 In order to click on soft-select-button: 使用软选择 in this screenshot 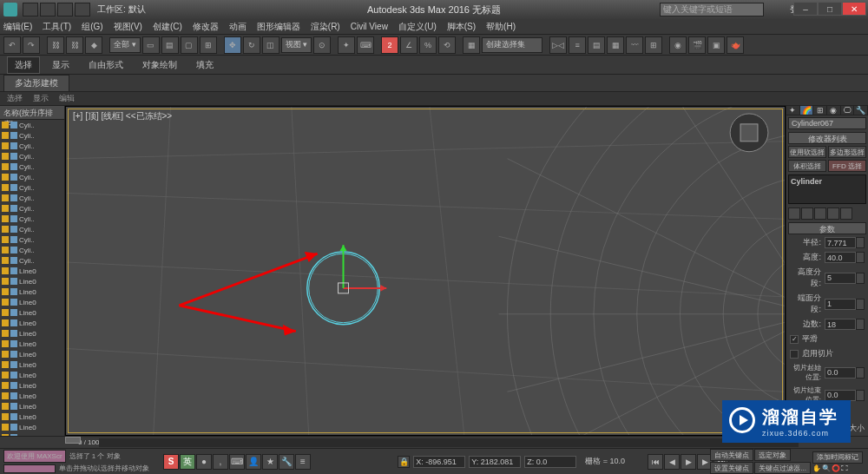, I will do `click(807, 152)`.